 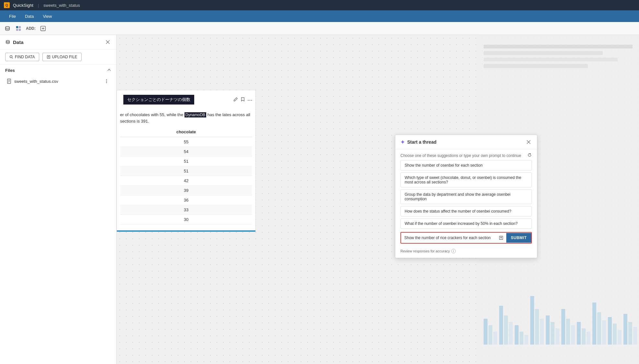 I want to click on file-name-text: sweets_with_status.csv, so click(x=36, y=82).